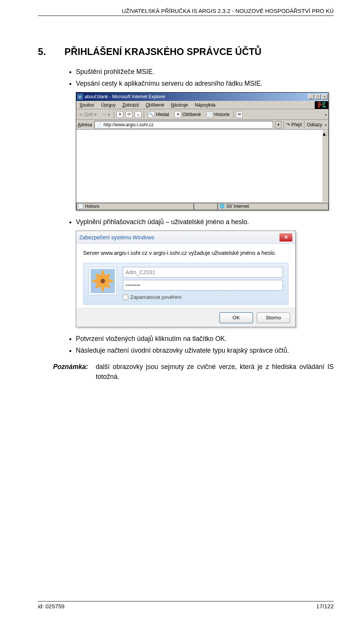  I want to click on page-footer: id: 025759 17/122, so click(186, 605).